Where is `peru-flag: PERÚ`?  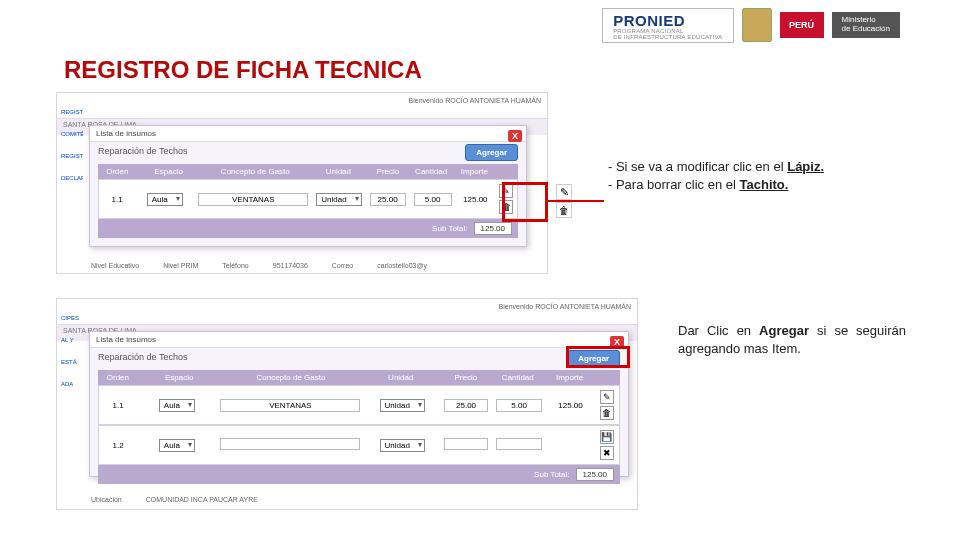 peru-flag: PERÚ is located at coordinates (802, 25).